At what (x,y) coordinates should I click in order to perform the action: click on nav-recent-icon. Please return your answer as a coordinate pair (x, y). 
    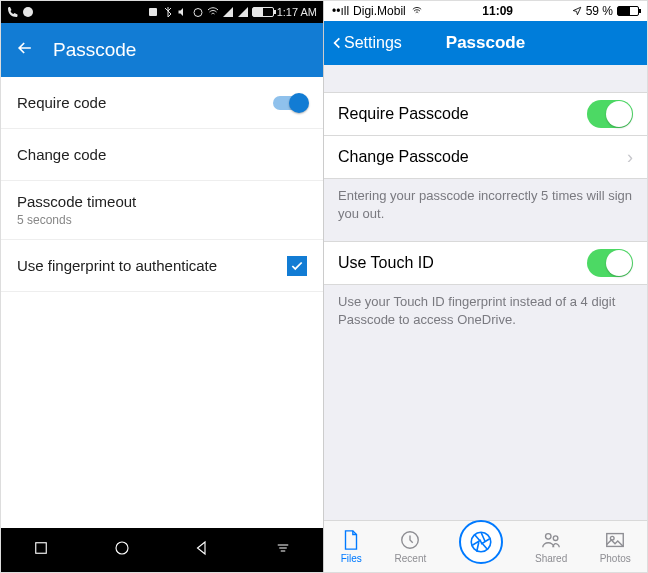
    Looking at the image, I should click on (41, 550).